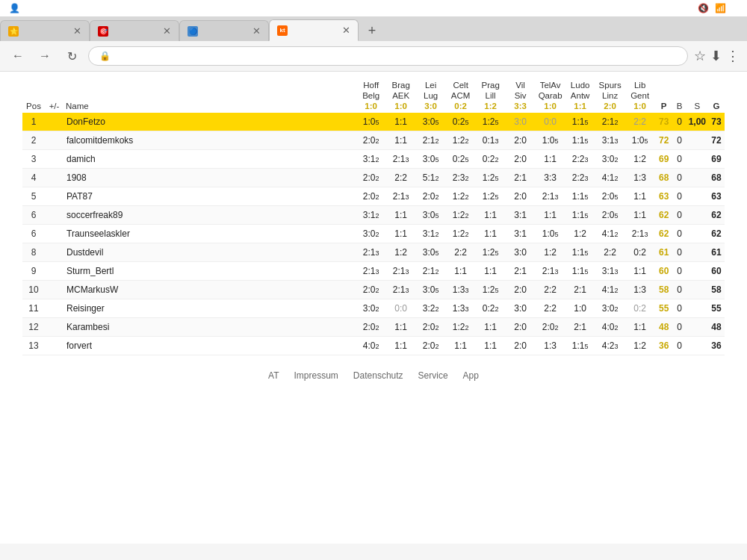 This screenshot has width=747, height=560. I want to click on tab-el-gruppenphase: ⭐ ✕, so click(45, 31).